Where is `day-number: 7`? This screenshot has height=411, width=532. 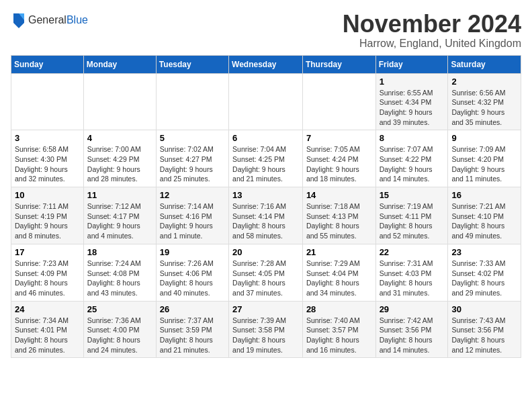 day-number: 7 is located at coordinates (339, 138).